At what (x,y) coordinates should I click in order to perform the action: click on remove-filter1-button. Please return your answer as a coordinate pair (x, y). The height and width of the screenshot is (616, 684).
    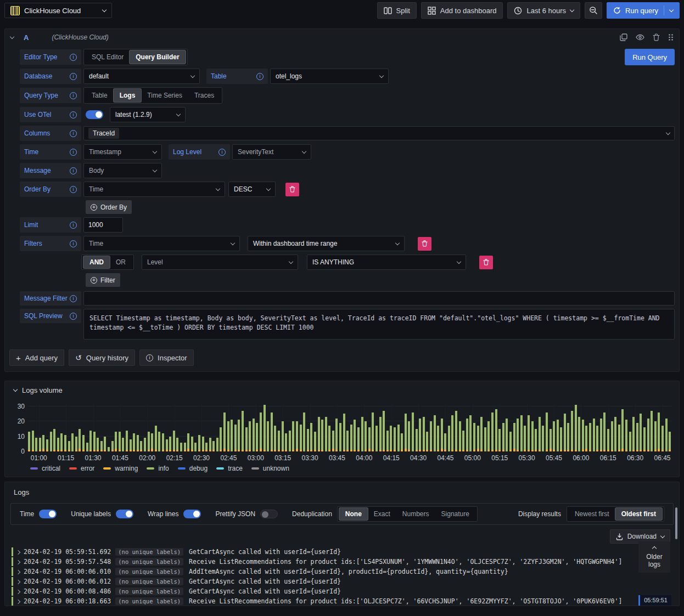
    Looking at the image, I should click on (425, 244).